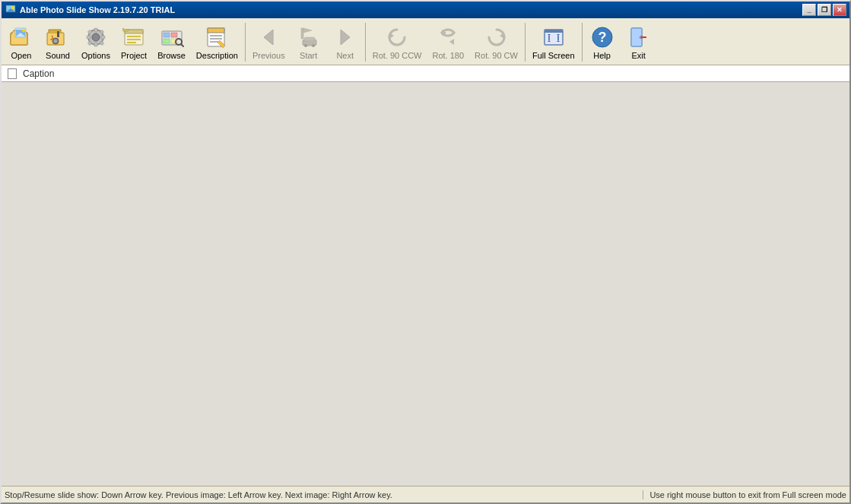  I want to click on options-button: Options, so click(96, 43).